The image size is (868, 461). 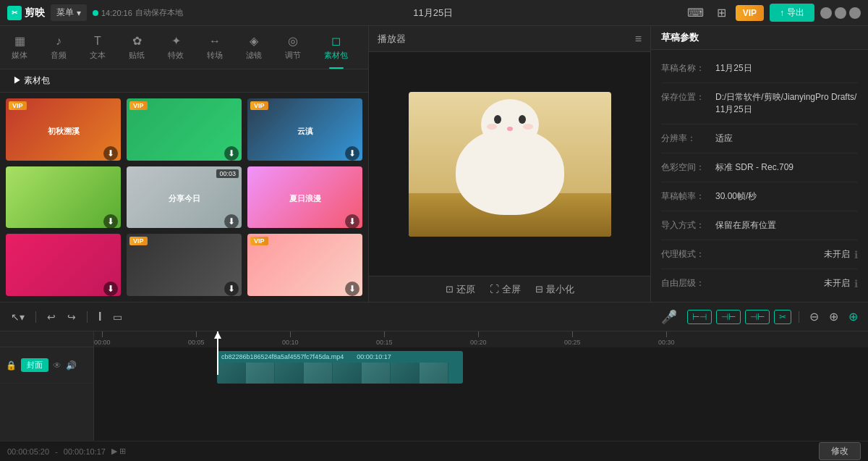 I want to click on tab-adjust: ◎调节, so click(x=293, y=48).